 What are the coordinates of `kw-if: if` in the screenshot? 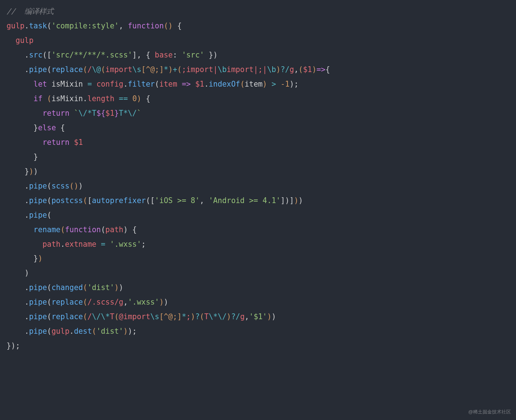 It's located at (38, 99).